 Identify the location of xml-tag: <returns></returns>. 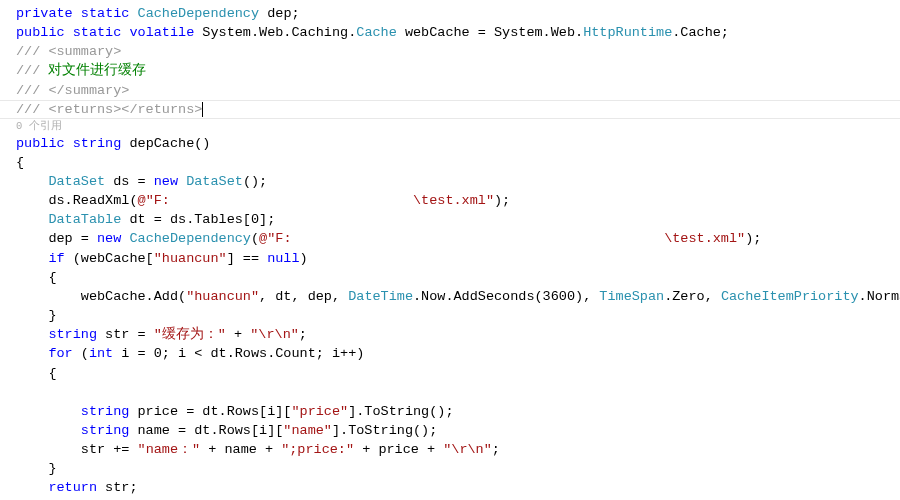
(125, 110).